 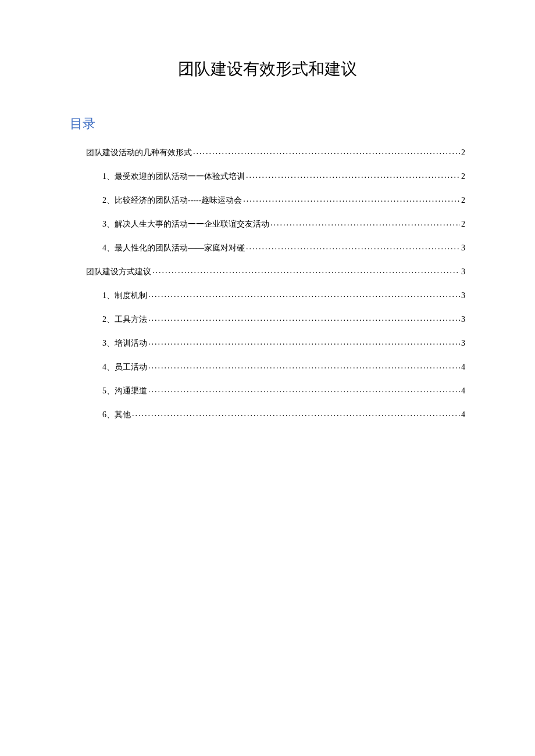 I want to click on toc-entry: 团队建设方式建议 3, so click(x=268, y=272).